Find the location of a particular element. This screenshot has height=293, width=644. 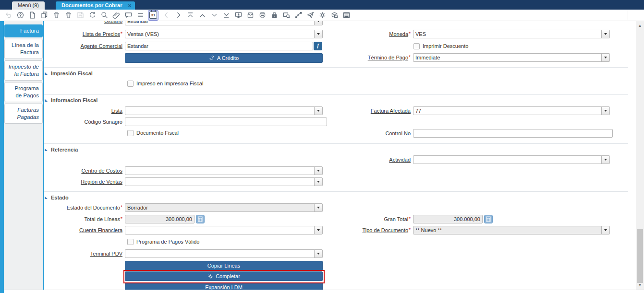

delete-selection-icon is located at coordinates (68, 15).